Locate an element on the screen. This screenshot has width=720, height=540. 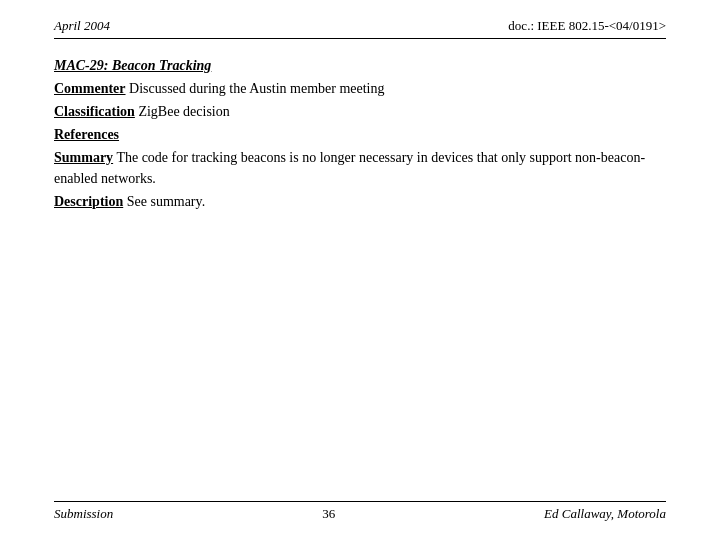
references-field: References is located at coordinates (360, 134).